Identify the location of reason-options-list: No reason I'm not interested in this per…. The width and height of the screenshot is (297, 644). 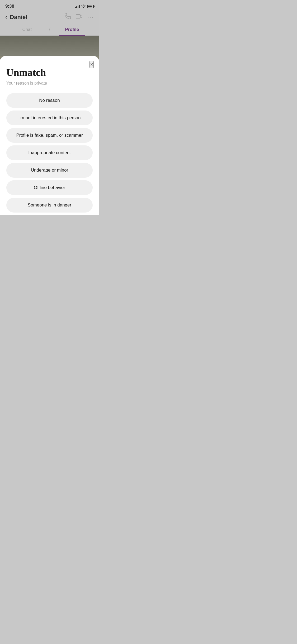
(50, 153).